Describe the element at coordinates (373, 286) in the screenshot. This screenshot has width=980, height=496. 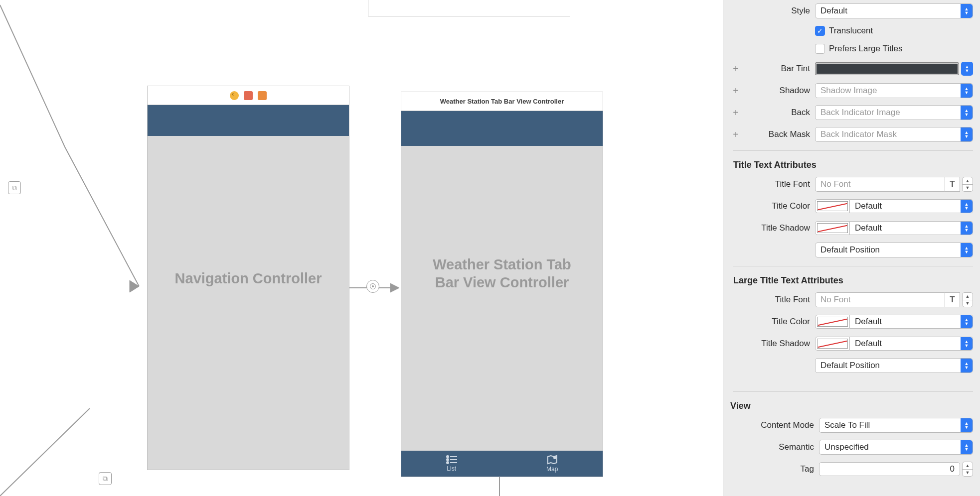
I see `segue-badge: ⦿` at that location.